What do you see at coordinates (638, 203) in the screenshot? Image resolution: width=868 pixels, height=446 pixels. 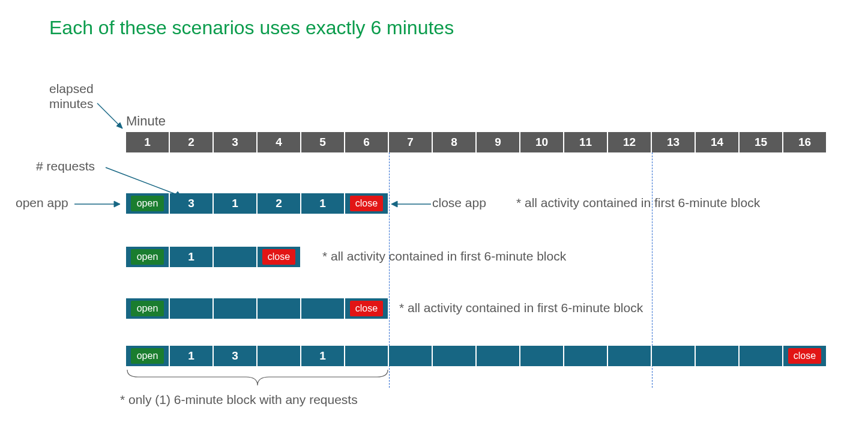 I see `note-scenario-1: * all activity contained in first 6-minu…` at bounding box center [638, 203].